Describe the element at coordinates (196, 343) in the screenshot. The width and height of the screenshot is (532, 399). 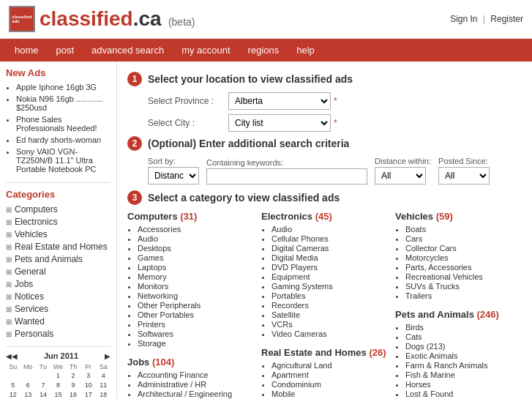
I see `list-item: Storage` at that location.